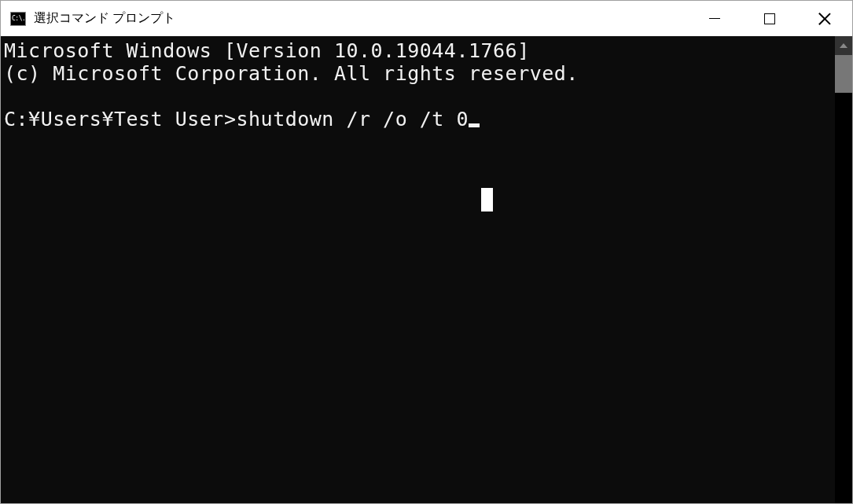 This screenshot has height=504, width=853. What do you see at coordinates (474, 126) in the screenshot?
I see `text-cursor` at bounding box center [474, 126].